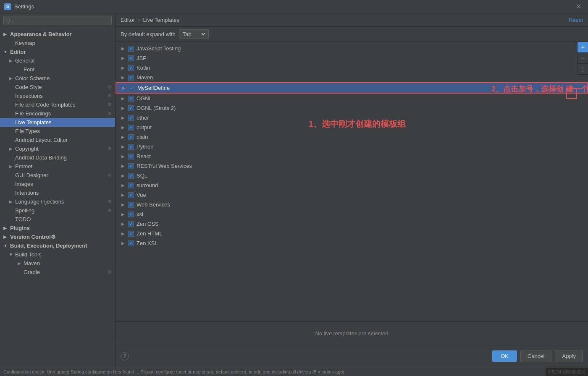  Describe the element at coordinates (58, 193) in the screenshot. I see `sidebar-item-intentions: Intentions` at that location.